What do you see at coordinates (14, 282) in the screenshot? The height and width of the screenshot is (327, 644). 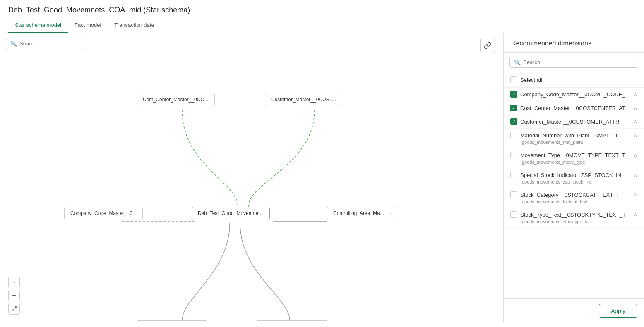 I see `zoom-in-button: +` at bounding box center [14, 282].